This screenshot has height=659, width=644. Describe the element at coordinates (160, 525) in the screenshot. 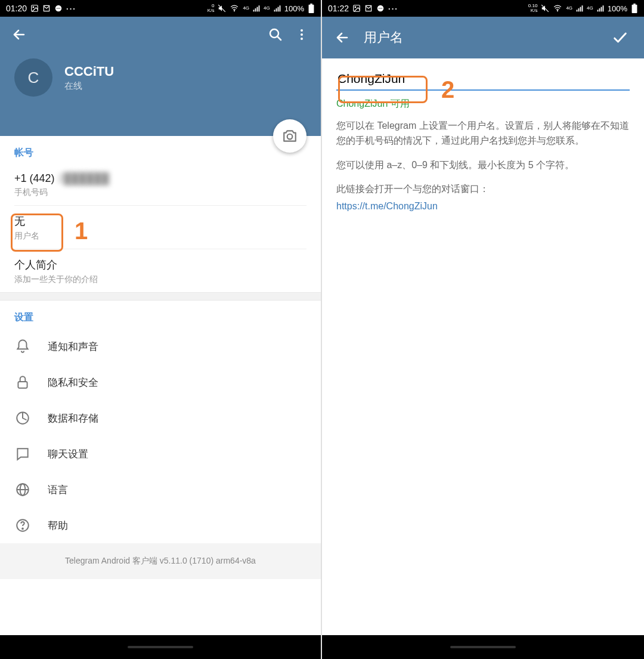

I see `settings-help: 帮助` at that location.